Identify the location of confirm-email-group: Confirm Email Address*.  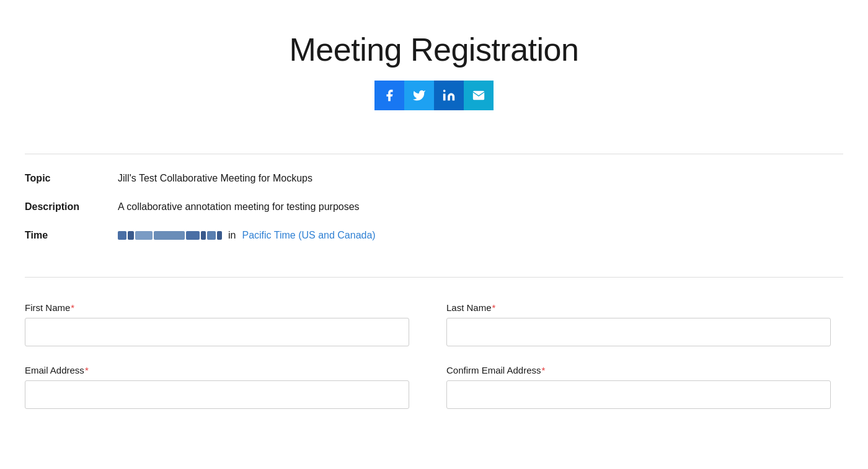
(639, 387).